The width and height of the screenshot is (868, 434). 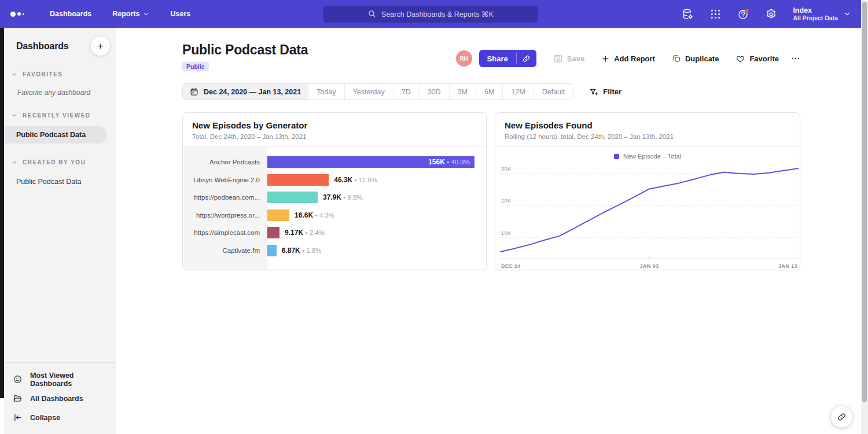 I want to click on bar-percent: • 1.8%, so click(x=311, y=251).